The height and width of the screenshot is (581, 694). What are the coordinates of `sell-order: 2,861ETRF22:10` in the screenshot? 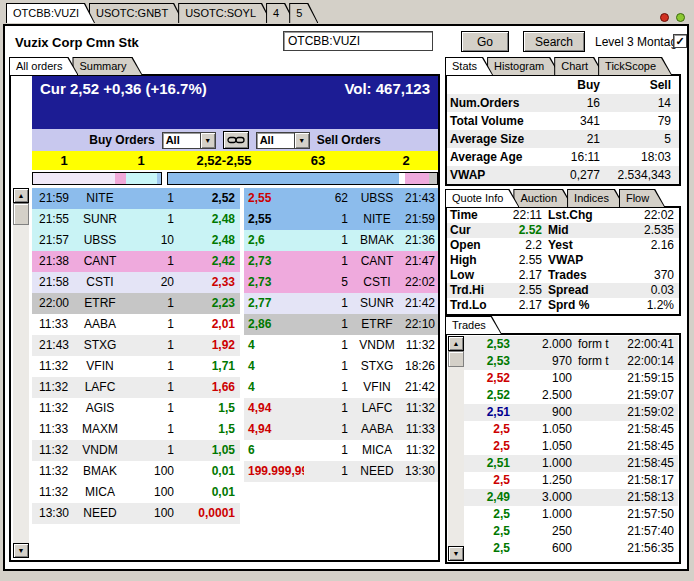 It's located at (341, 324).